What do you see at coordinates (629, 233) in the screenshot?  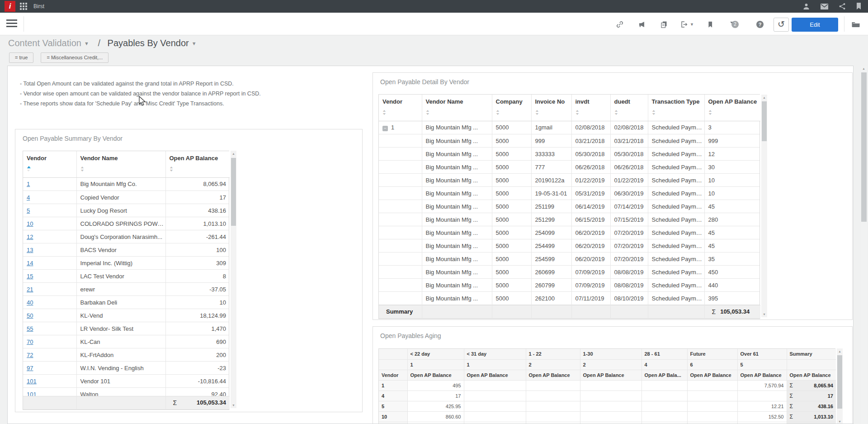 I see `duedt-cell: 07/20/2019` at bounding box center [629, 233].